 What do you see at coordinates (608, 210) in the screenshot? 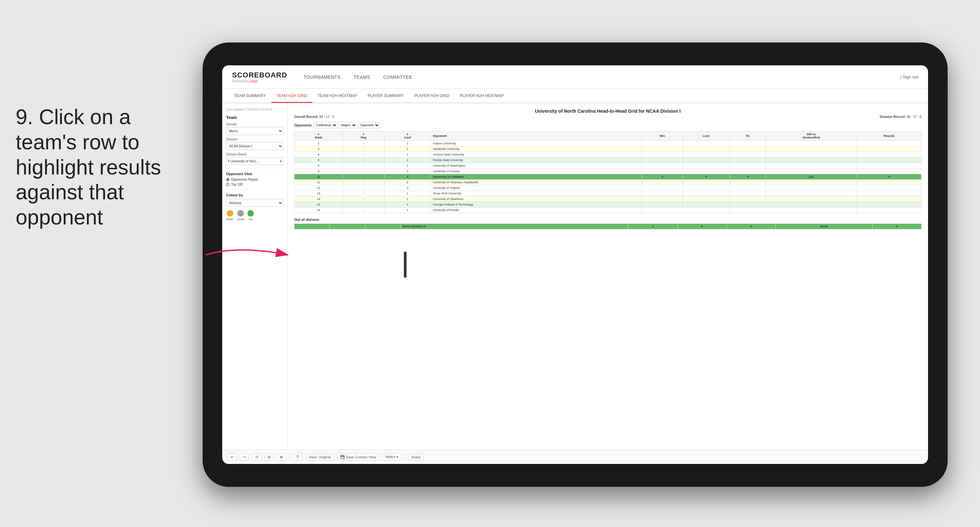
I see `table-row: 16-1University of Florida` at bounding box center [608, 210].